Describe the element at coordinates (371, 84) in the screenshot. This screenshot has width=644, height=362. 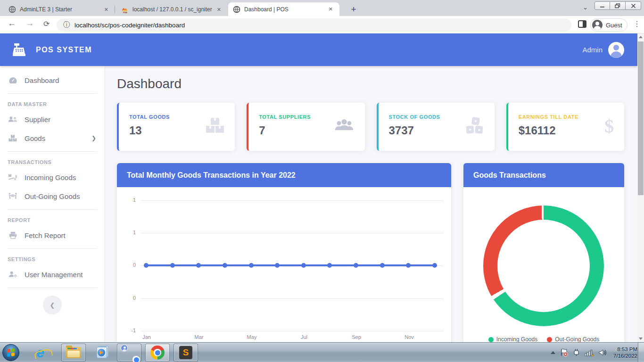
I see `page-title: Dashboard` at that location.